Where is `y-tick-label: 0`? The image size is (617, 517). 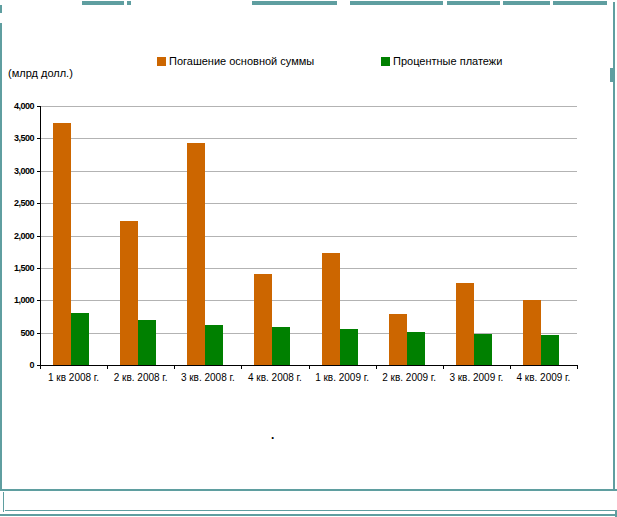
y-tick-label: 0 is located at coordinates (17, 365).